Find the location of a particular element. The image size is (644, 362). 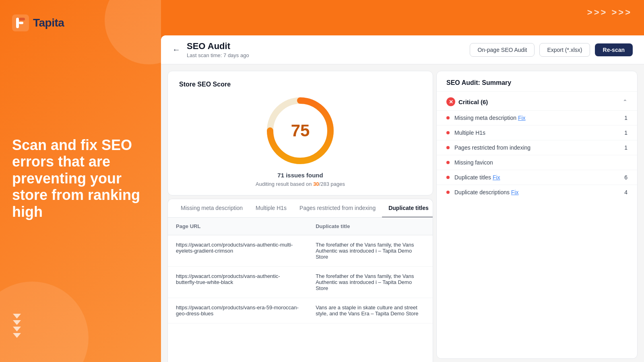

auditing-info: Auditing result based on 30/283 pages is located at coordinates (300, 184).